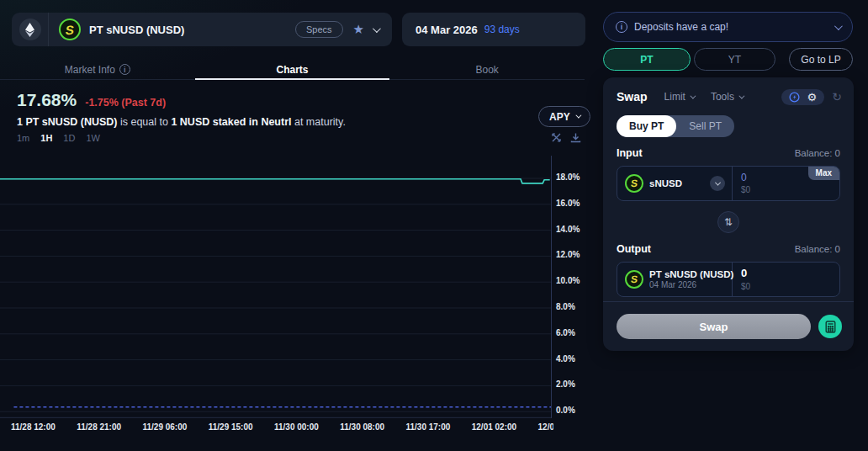 Image resolution: width=868 pixels, height=451 pixels. I want to click on time-range-selector: 1m 1H 1D 1W, so click(59, 138).